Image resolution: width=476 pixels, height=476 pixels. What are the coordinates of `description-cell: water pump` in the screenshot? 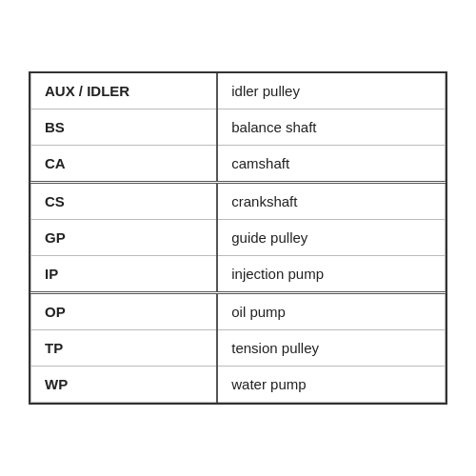 It's located at (331, 385).